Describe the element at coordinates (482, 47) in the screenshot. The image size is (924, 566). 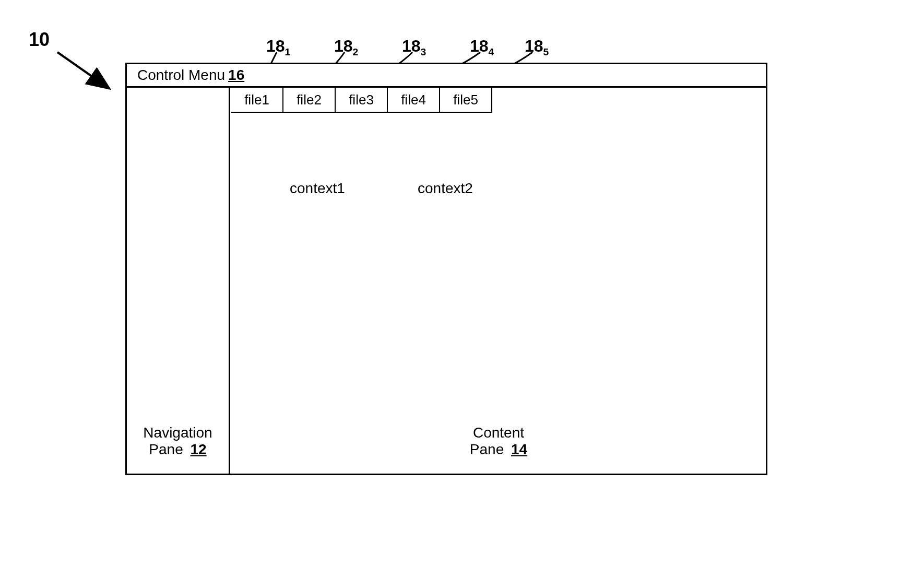
I see `callout-18-4: 184` at that location.